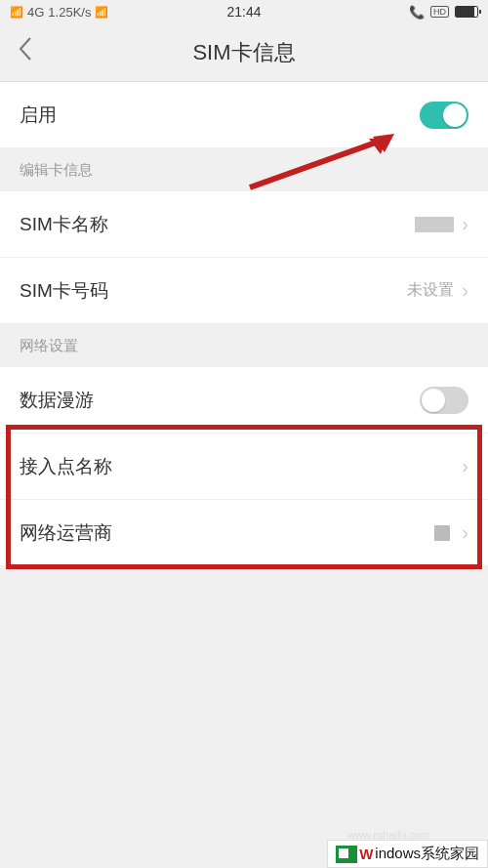  I want to click on sim-name-value-redacted, so click(434, 225).